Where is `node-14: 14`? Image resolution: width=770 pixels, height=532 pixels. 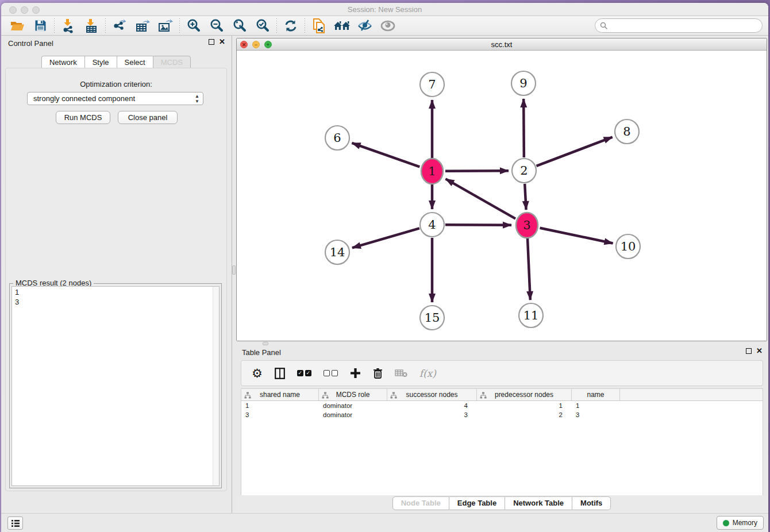 node-14: 14 is located at coordinates (337, 252).